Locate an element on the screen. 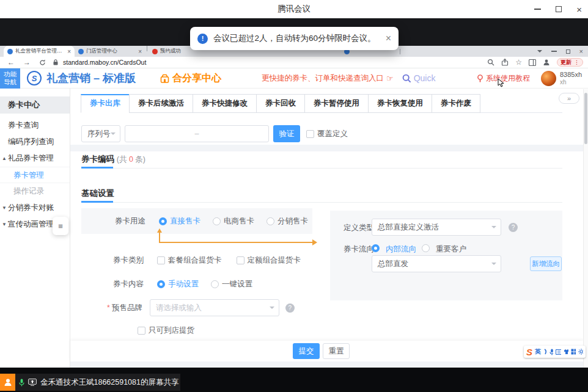  radio-label: 直接售卡 is located at coordinates (185, 221).